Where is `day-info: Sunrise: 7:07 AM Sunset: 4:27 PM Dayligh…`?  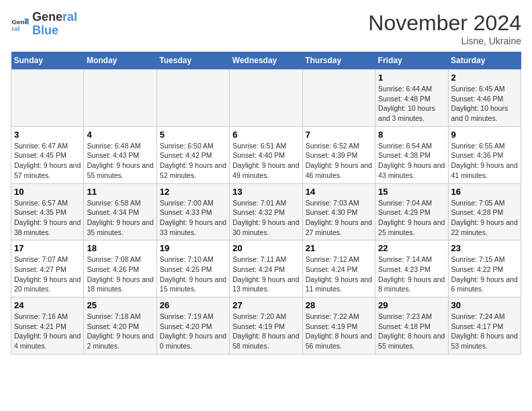 day-info: Sunrise: 7:07 AM Sunset: 4:27 PM Dayligh… is located at coordinates (47, 274).